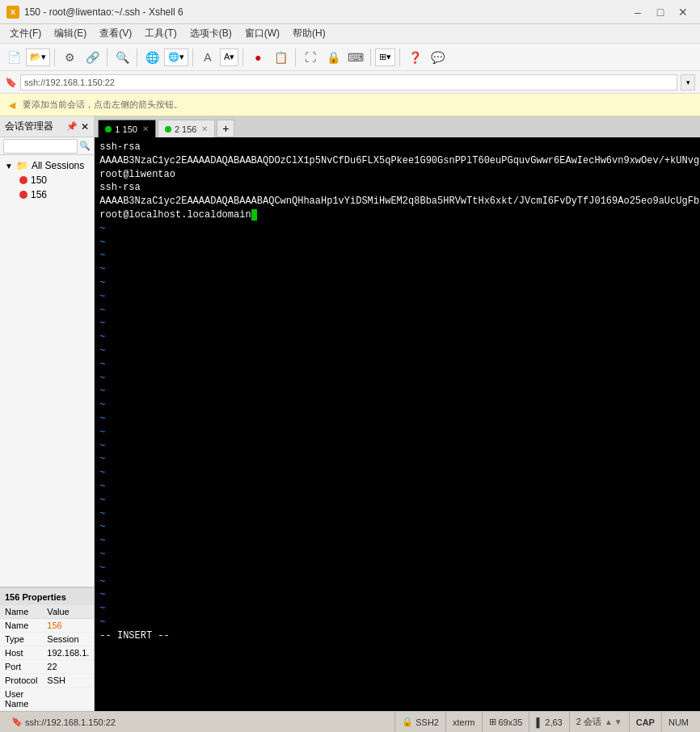 The width and height of the screenshot is (700, 732). Describe the element at coordinates (21, 625) in the screenshot. I see `props-key-0: Name` at that location.